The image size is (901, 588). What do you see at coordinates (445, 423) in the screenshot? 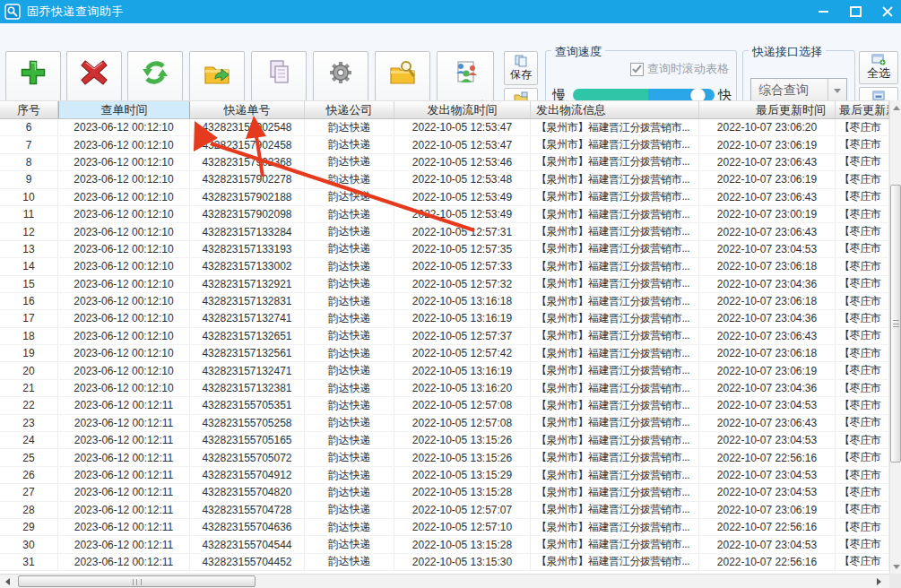
I see `table-row: 232023-06-12 00:12:11432823155705258韵达快递…` at bounding box center [445, 423].